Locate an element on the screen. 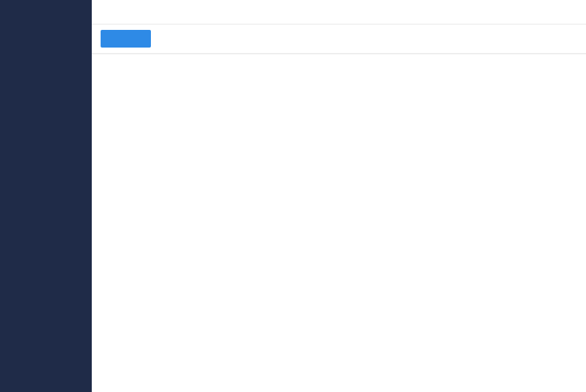  sidebar-top-bar is located at coordinates (46, 13).